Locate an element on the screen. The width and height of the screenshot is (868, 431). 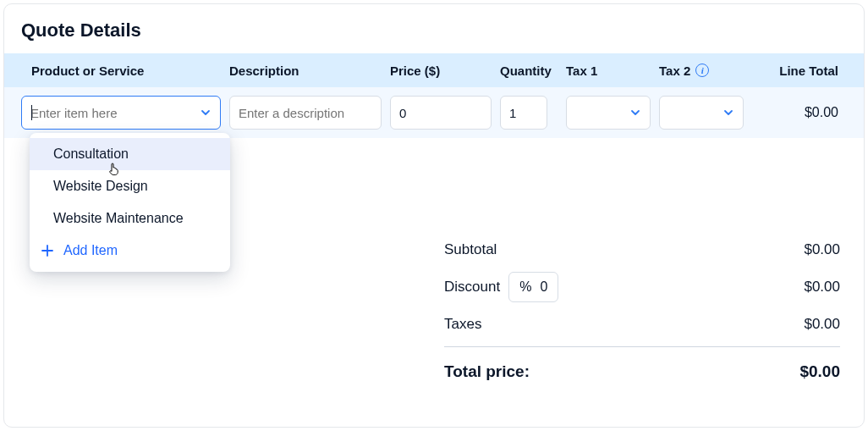
quantity-input is located at coordinates (524, 113).